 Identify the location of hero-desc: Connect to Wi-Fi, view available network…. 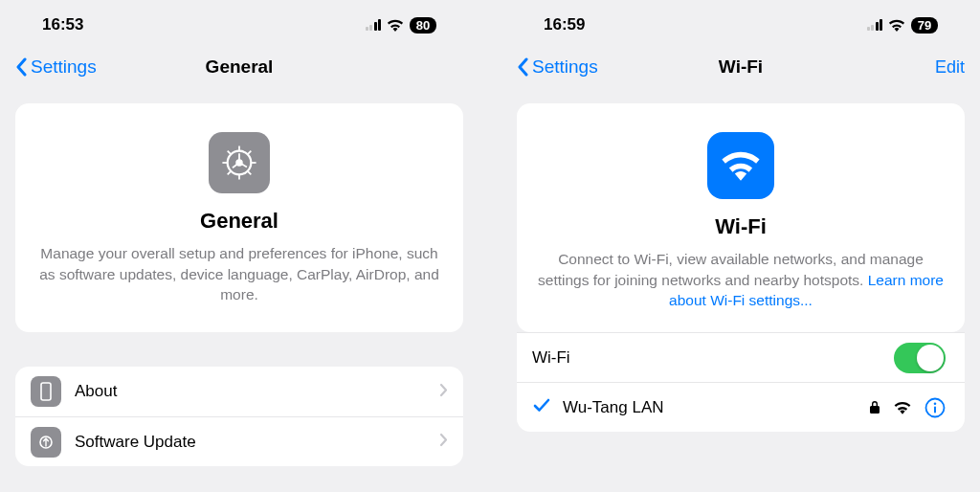
(741, 280).